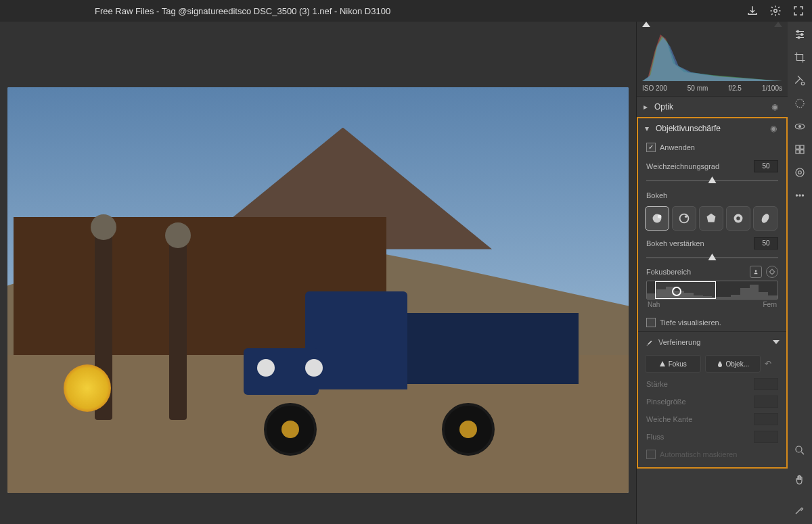 The image size is (812, 524). I want to click on shadow-clip-indicator, so click(646, 24).